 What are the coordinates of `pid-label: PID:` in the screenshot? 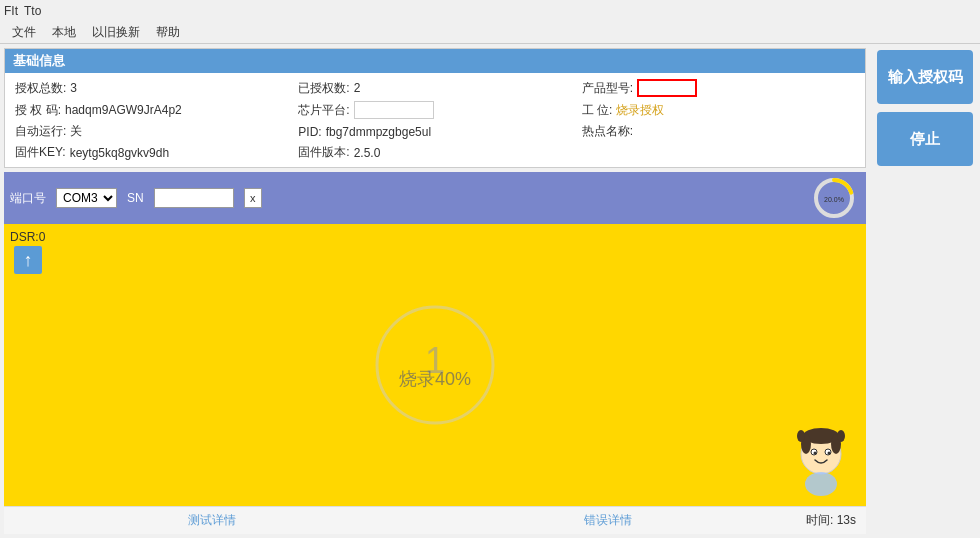 It's located at (310, 132).